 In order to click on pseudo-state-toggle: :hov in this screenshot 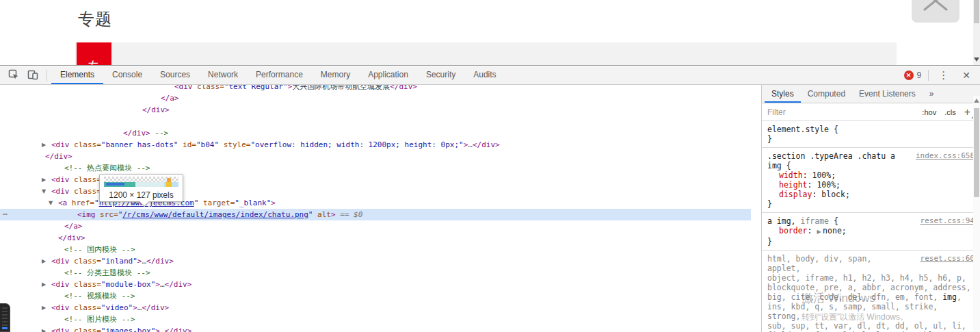, I will do `click(929, 112)`.